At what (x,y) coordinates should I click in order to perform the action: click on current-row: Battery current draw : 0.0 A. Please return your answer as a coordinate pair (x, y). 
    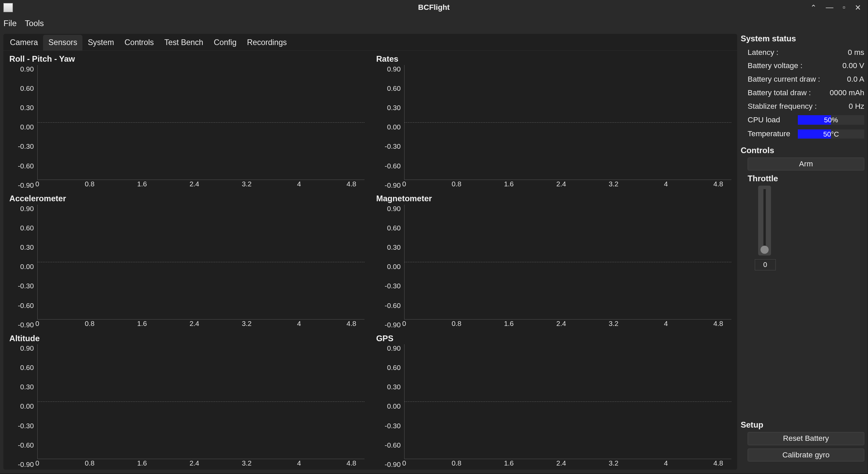
    Looking at the image, I should click on (802, 79).